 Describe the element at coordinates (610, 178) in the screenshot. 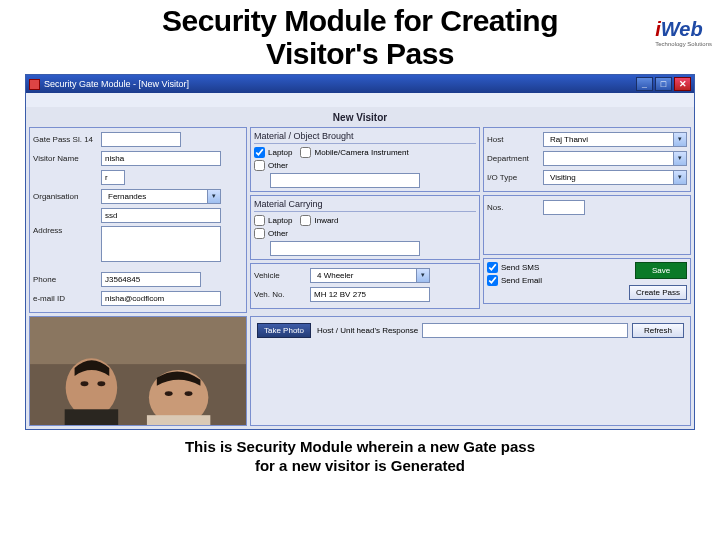

I see `iotype-value: Visiting` at that location.